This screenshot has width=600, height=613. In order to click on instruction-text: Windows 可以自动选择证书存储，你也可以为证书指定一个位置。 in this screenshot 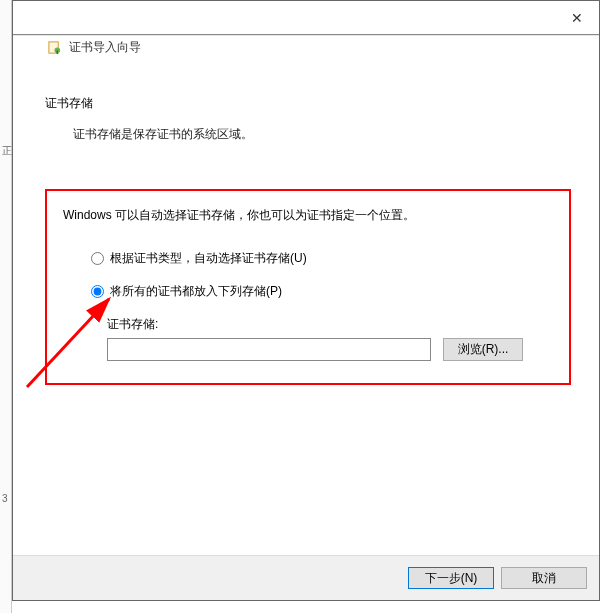, I will do `click(308, 216)`.